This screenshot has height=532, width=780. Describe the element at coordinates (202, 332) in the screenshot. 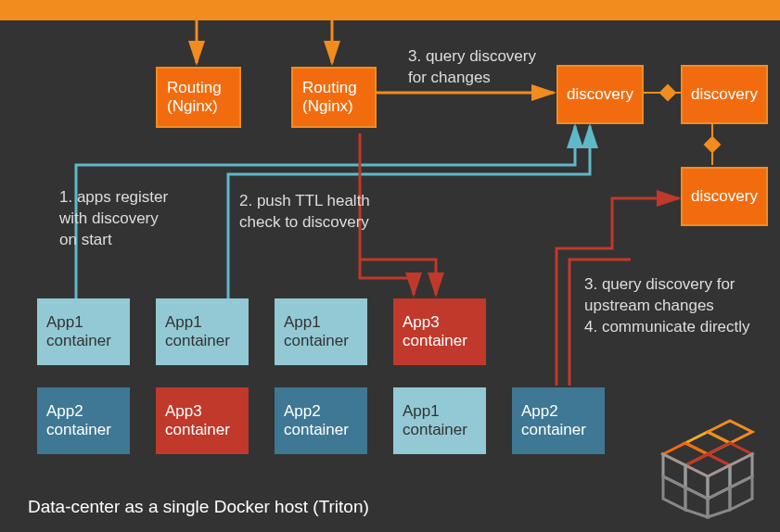

I see `app-row1-1: App1container` at that location.